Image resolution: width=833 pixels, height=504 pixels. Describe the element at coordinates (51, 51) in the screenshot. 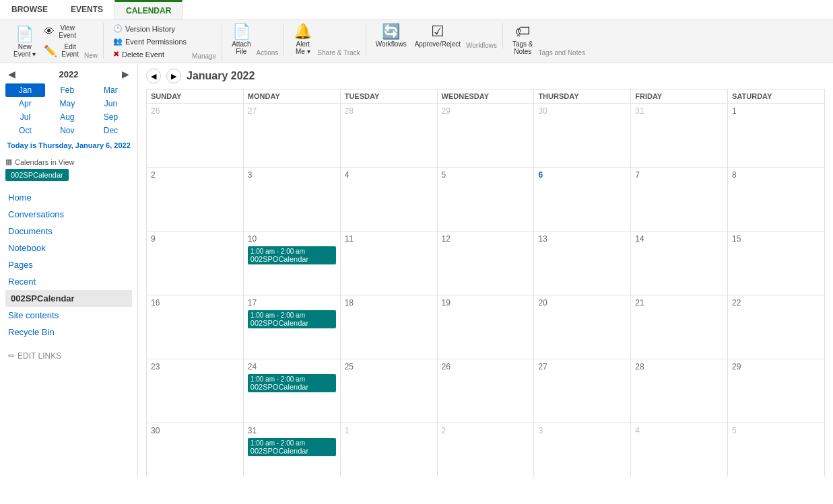

I see `edit-event-icon: ✏️` at that location.